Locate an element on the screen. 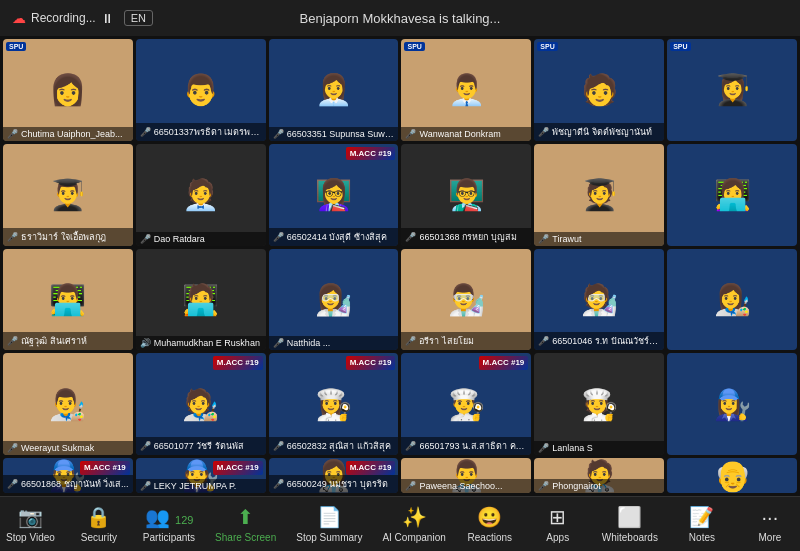 The width and height of the screenshot is (800, 551). participant-name-tag: 🎤66501368 กรหยก บุญสม is located at coordinates (466, 237).